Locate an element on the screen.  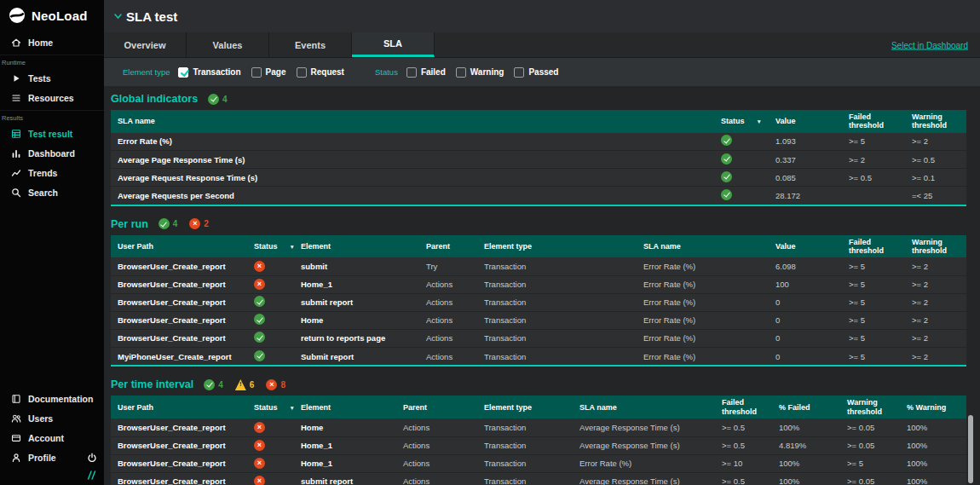
cell-user_path: MyiPhoneUser_Create_report is located at coordinates (179, 356).